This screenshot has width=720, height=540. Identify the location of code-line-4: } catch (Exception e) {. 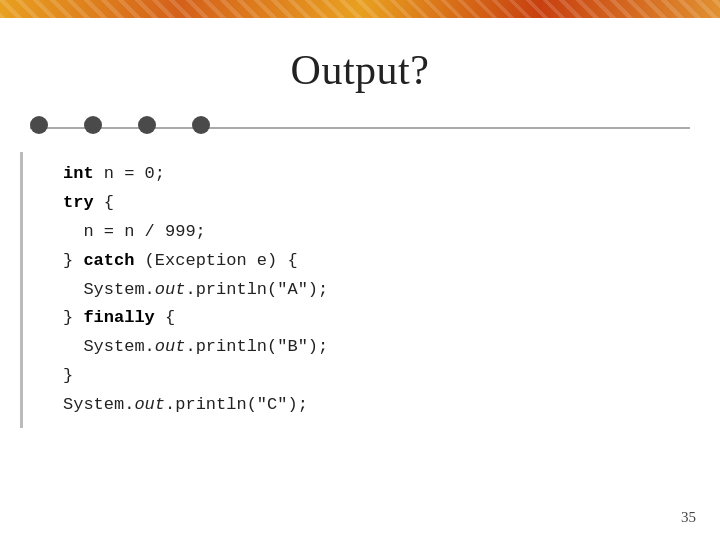
(362, 262).